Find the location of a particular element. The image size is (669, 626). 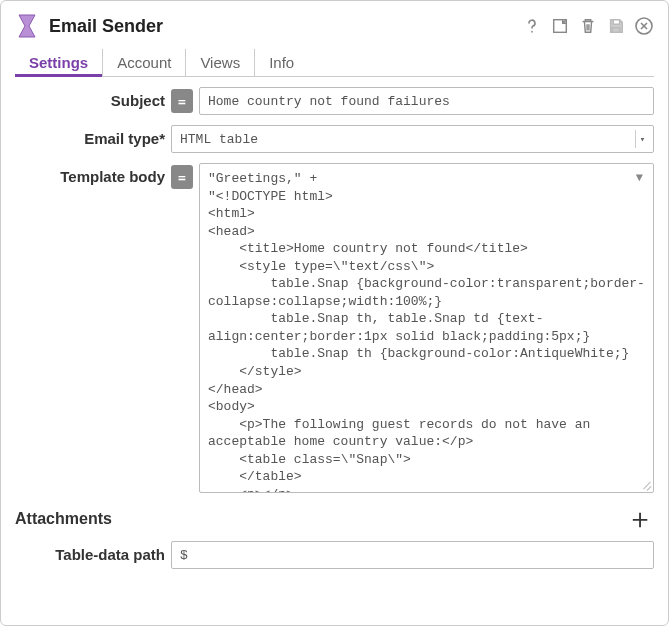

header-actions is located at coordinates (588, 26).